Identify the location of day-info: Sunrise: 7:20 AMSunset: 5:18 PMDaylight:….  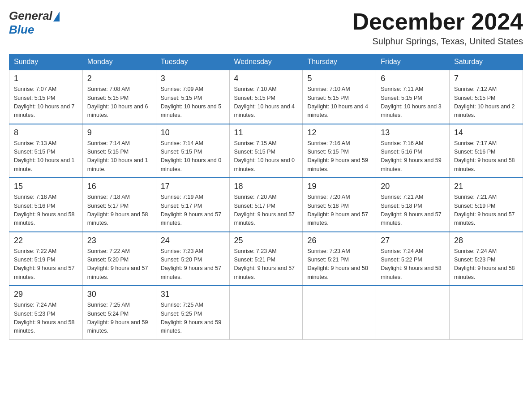
(338, 210).